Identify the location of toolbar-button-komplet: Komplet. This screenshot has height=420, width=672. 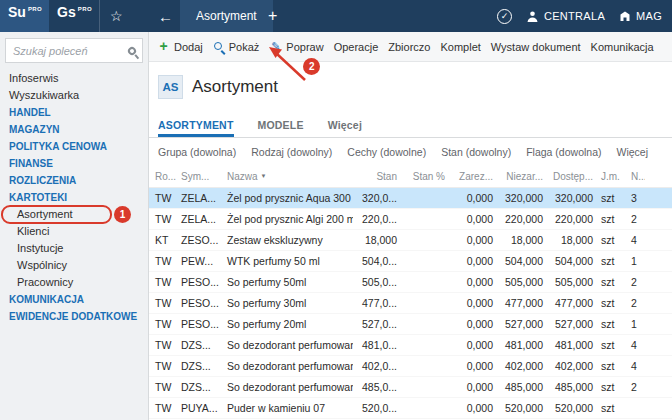
(460, 46).